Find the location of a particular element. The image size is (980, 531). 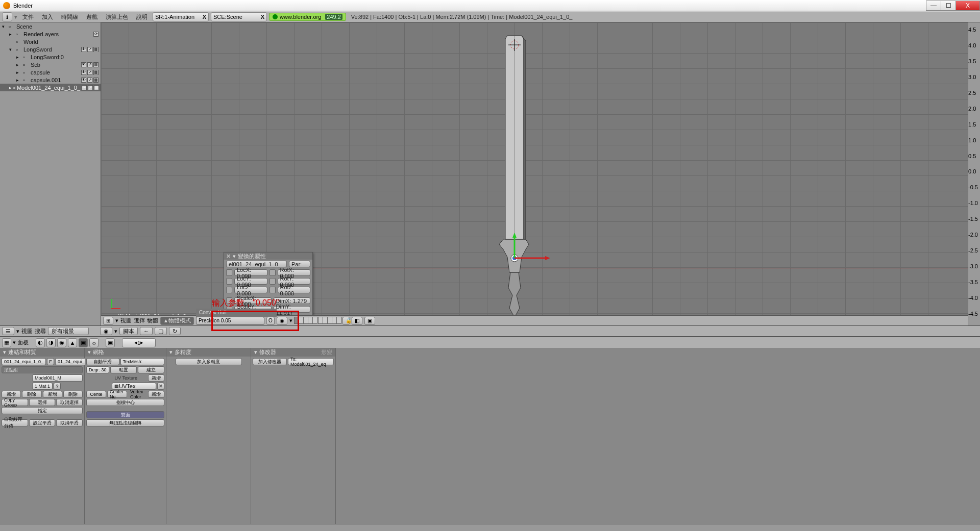

deselect-button: 取消選擇 is located at coordinates (69, 402).